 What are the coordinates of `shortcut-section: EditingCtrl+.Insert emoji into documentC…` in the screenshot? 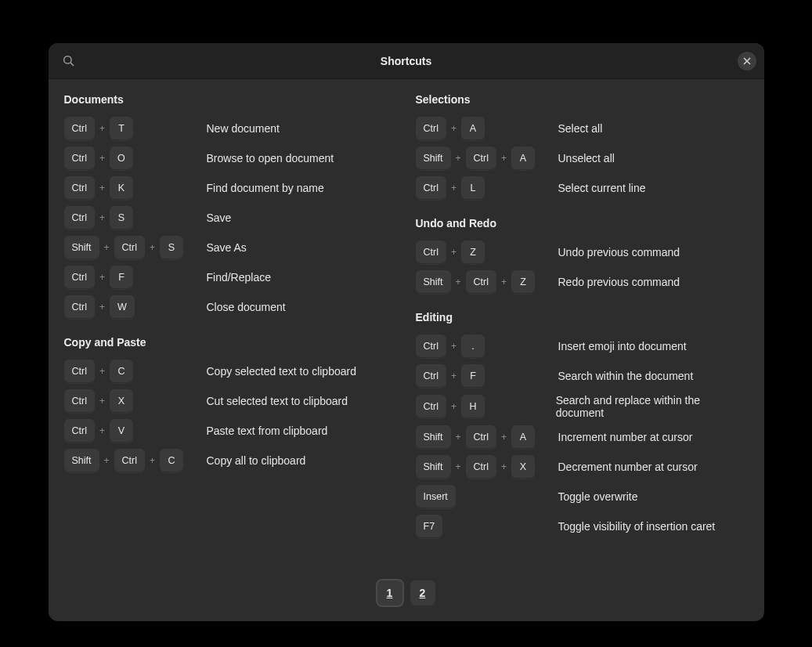 It's located at (583, 425).